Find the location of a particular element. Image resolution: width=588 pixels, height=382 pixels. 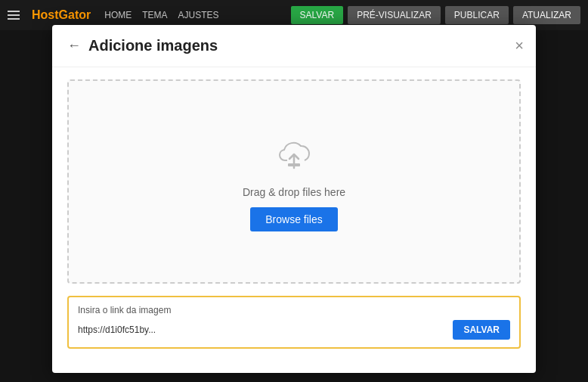

drop-text: Drag & drop files here is located at coordinates (294, 192).